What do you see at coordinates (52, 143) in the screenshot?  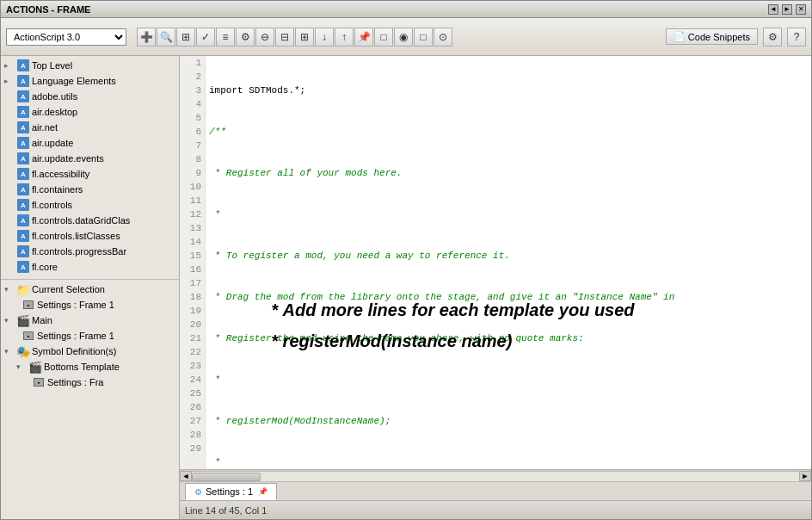 I see `sidebar-label: air.update` at bounding box center [52, 143].